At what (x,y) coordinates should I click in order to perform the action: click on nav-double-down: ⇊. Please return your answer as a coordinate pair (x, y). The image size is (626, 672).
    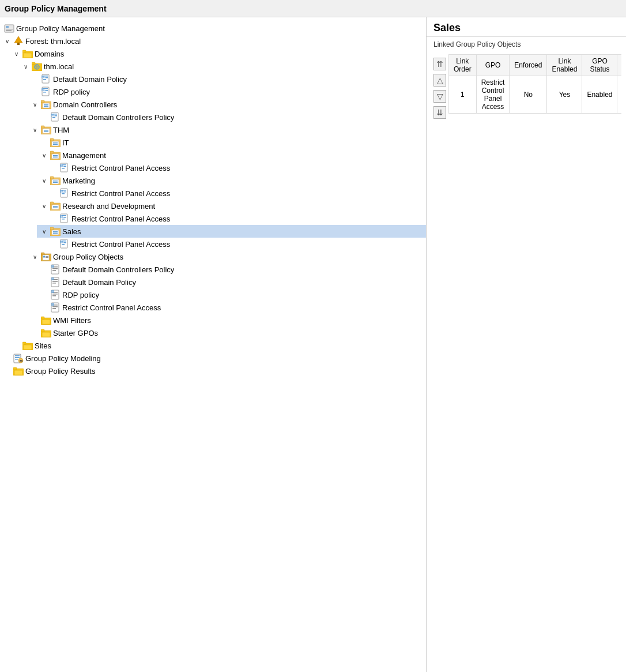
    Looking at the image, I should click on (440, 112).